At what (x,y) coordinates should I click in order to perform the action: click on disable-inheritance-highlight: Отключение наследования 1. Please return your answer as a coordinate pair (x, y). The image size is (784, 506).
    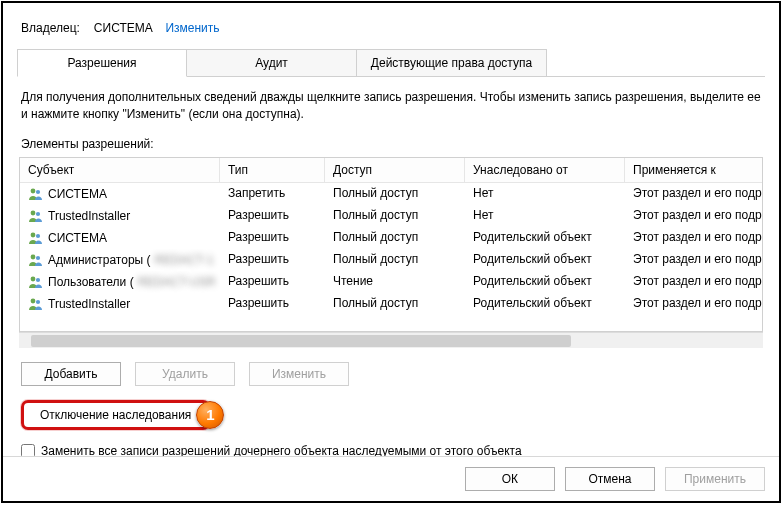
    Looking at the image, I should click on (116, 415).